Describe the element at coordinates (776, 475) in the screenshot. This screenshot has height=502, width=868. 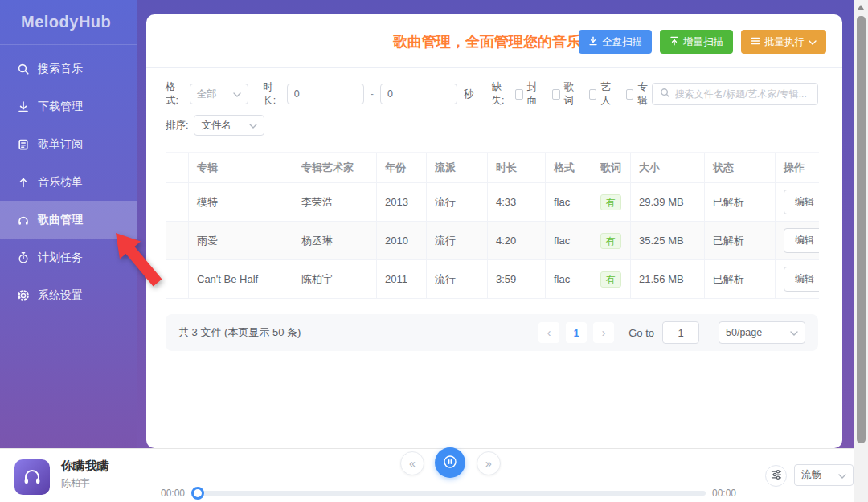
I see `sliders-icon` at that location.